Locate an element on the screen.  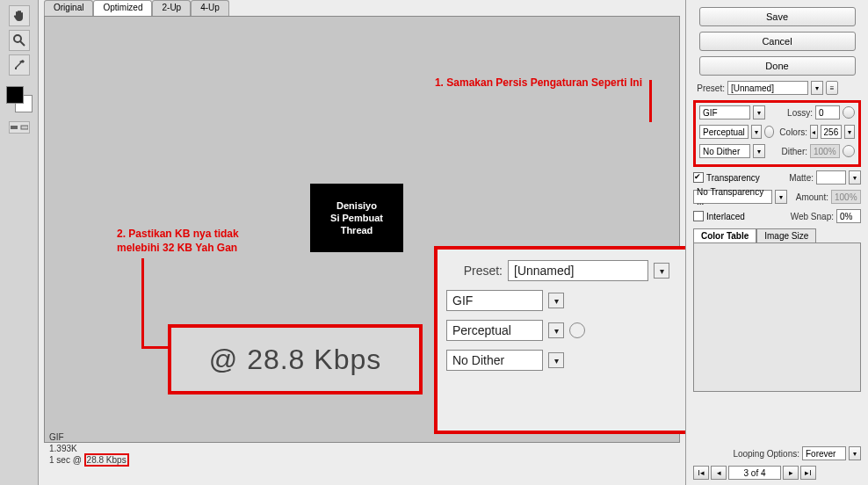
dither-select: No Dither is located at coordinates (725, 151).